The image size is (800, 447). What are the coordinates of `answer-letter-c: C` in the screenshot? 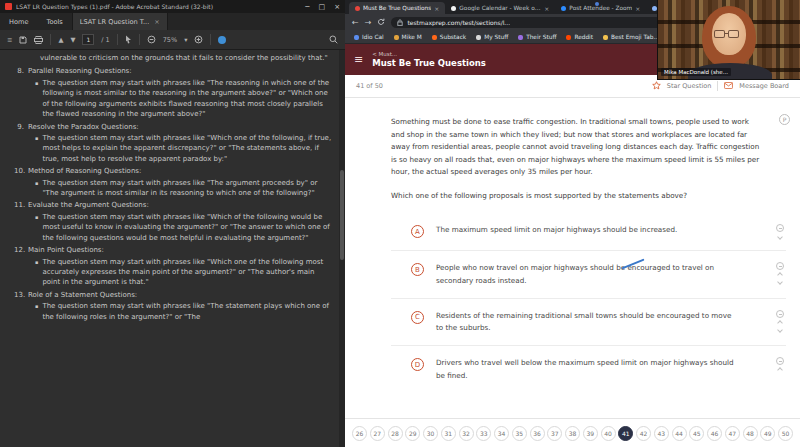 It's located at (418, 318).